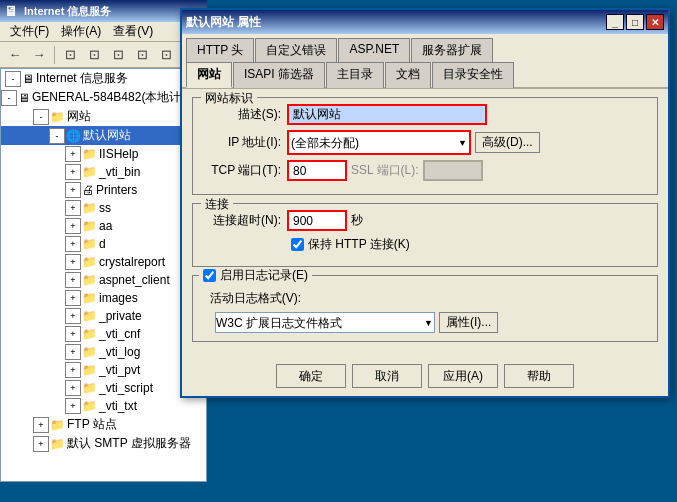 This screenshot has height=502, width=677. Describe the element at coordinates (104, 11) in the screenshot. I see `main-titlebar: 🖥 Internet 信息服务` at that location.